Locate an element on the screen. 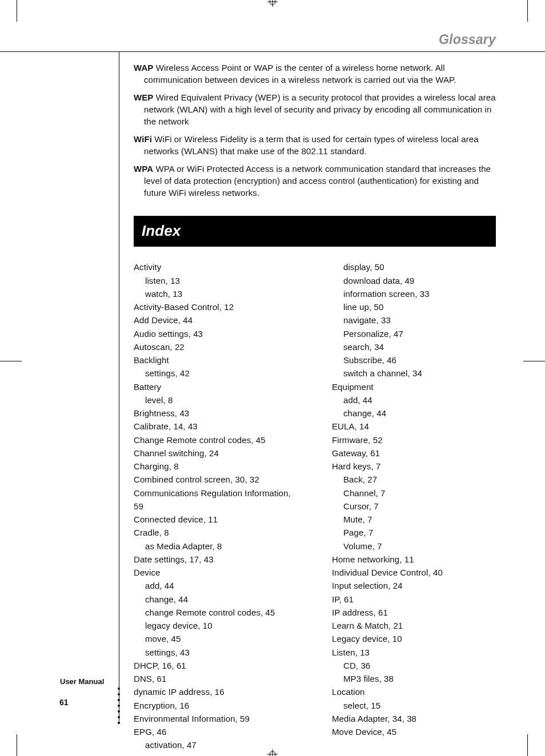 Image resolution: width=545 pixels, height=756 pixels. glossary-term: WiFi is located at coordinates (143, 139).